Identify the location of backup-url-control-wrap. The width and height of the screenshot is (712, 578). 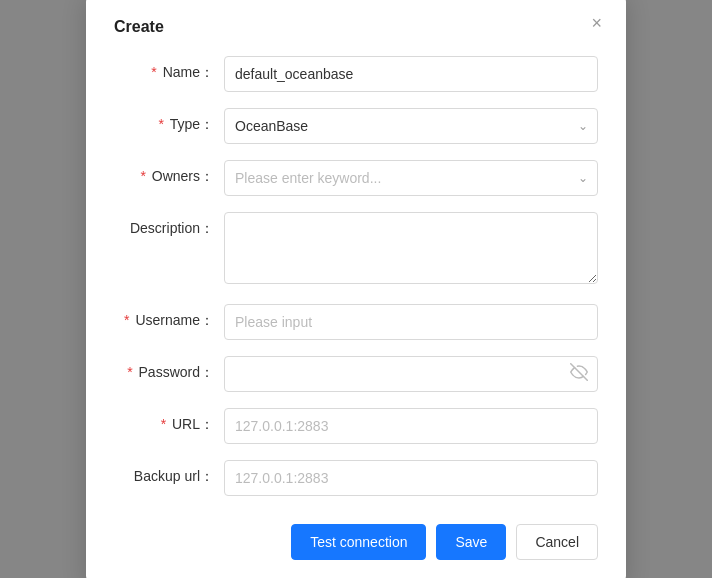
(411, 478).